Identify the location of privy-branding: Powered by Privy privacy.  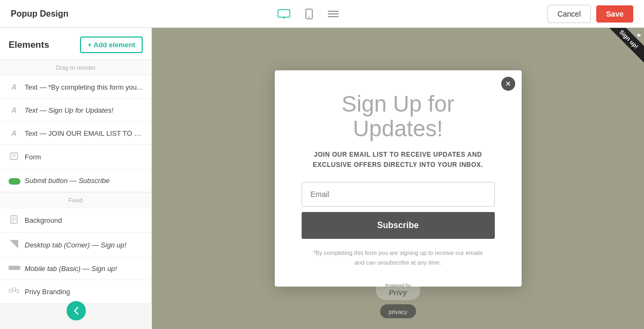
(398, 299).